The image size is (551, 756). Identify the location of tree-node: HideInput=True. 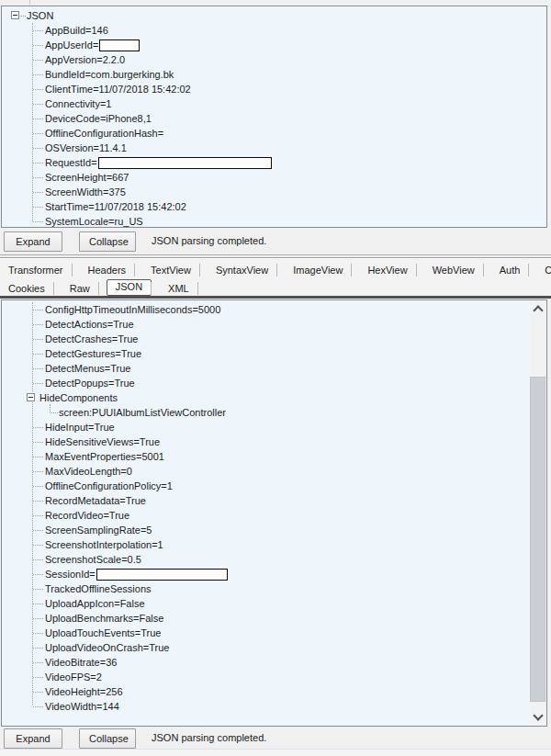
(266, 427).